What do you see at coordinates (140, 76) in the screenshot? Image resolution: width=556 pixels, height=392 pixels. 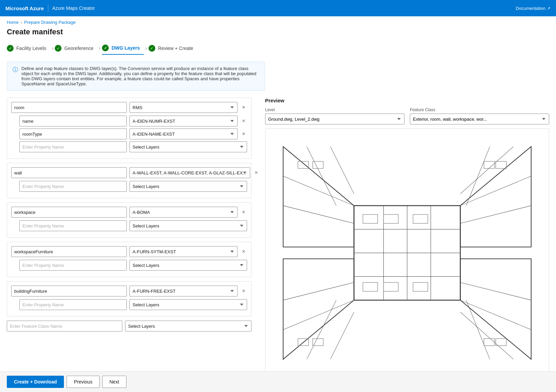 I see `info-text: Define and map feature classes to DWG la…` at bounding box center [140, 76].